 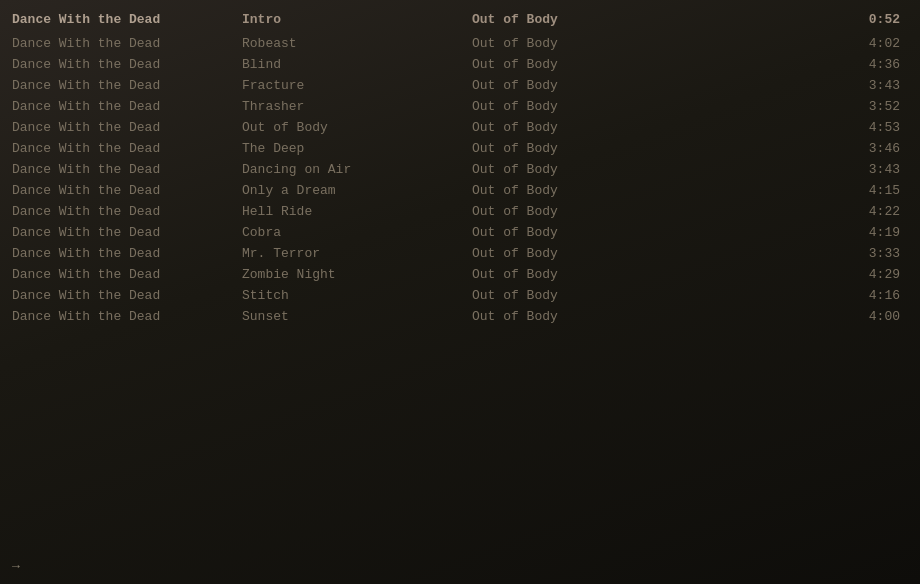 What do you see at coordinates (460, 44) in the screenshot?
I see `table-row: Dance With the DeadRobeastOut of Body4:0…` at bounding box center [460, 44].